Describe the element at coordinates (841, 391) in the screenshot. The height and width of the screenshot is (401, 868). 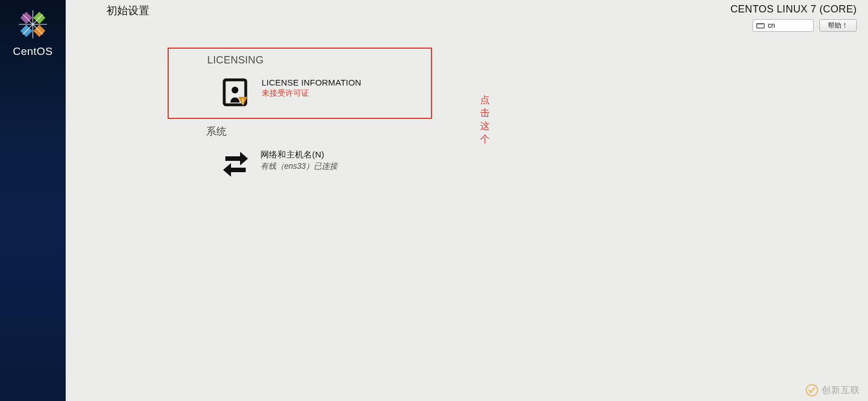
I see `watermark-text: 创新互联` at that location.